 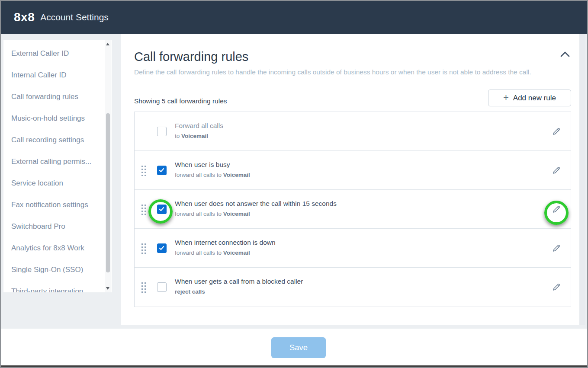 What do you see at coordinates (239, 286) in the screenshot?
I see `rule-text: When user gets a call from a blocked cal…` at bounding box center [239, 286].